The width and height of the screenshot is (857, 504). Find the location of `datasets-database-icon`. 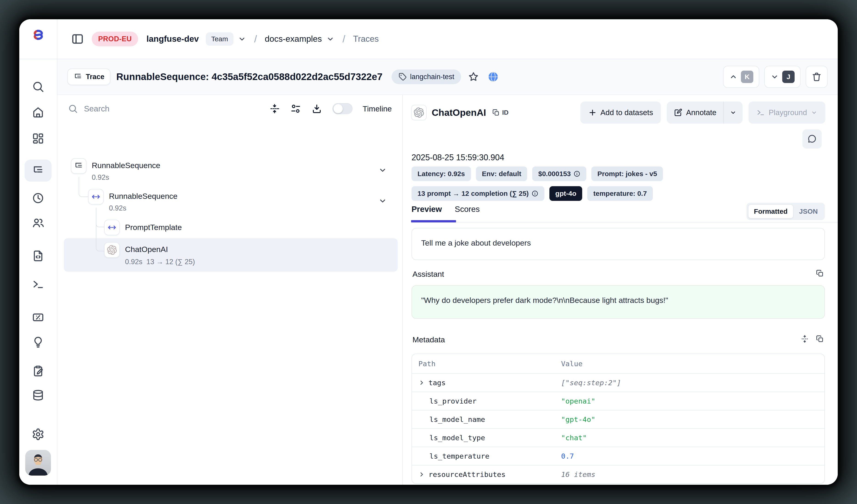

datasets-database-icon is located at coordinates (38, 396).